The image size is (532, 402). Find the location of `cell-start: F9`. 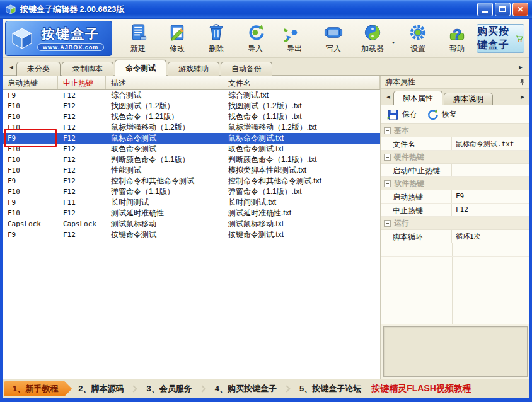

cell-start: F9 is located at coordinates (30, 234).